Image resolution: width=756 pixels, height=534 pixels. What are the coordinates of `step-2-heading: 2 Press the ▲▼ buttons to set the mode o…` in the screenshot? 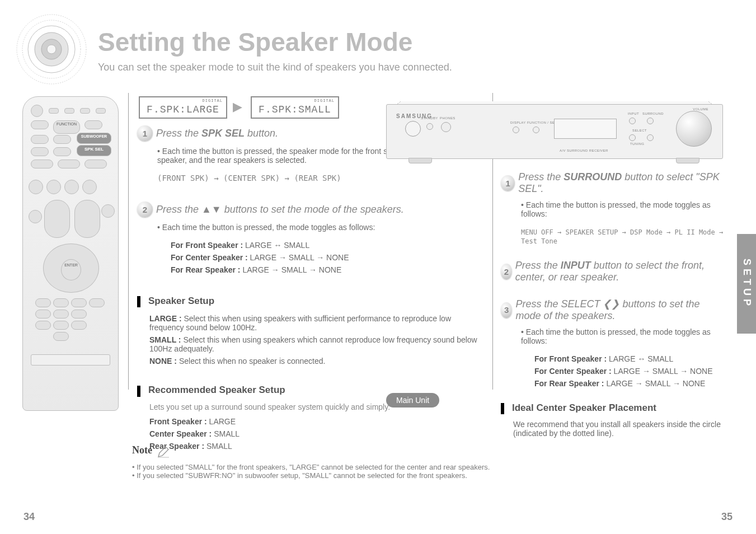 It's located at (308, 209).